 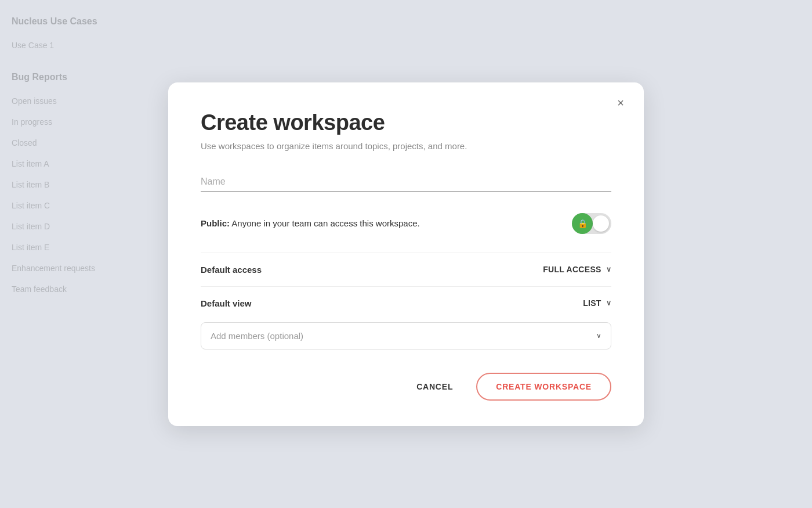 What do you see at coordinates (406, 336) in the screenshot?
I see `members-dropdown: Add members (optional) ∨` at bounding box center [406, 336].